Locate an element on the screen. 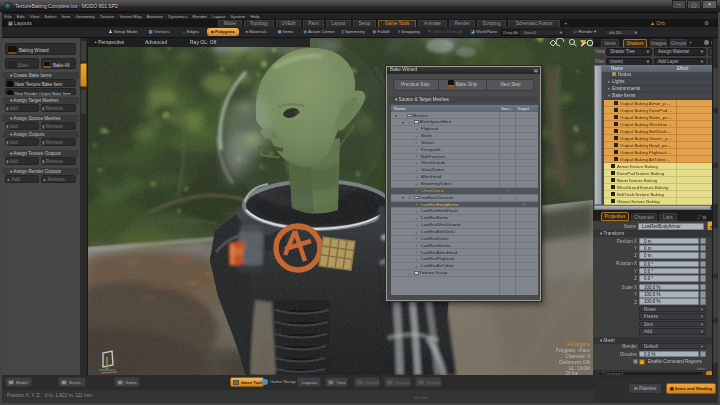 The width and height of the screenshot is (720, 405). svg-text: Deformers: 0% is located at coordinates (574, 362).